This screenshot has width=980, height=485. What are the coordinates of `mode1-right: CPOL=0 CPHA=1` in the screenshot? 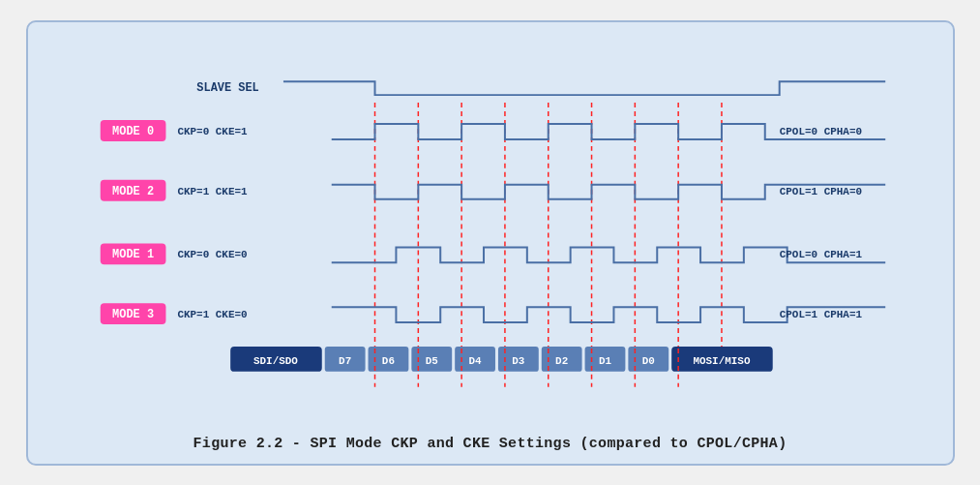 It's located at (820, 255).